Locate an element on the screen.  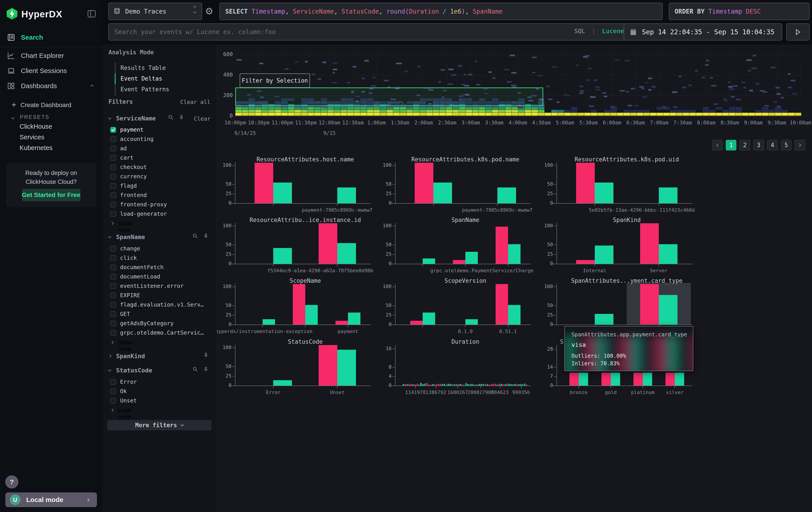
sidebar-item-kubernetes: Kubernetes is located at coordinates (36, 148).